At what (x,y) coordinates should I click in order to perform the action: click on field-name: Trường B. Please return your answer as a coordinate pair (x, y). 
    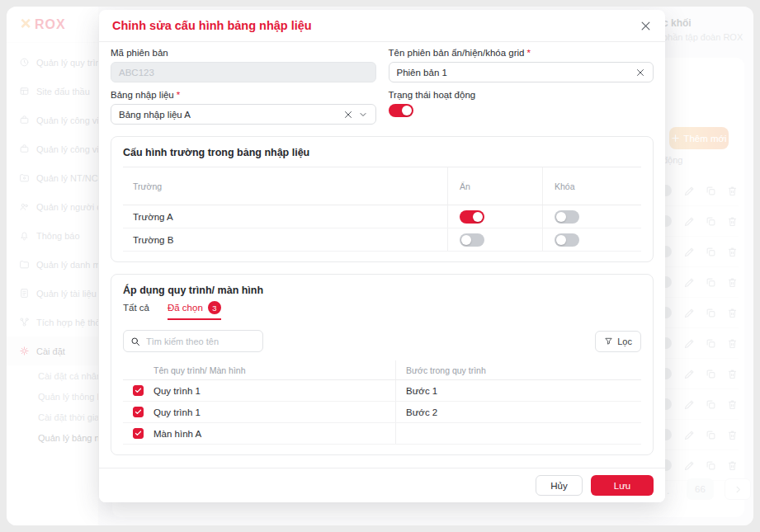
    Looking at the image, I should click on (286, 239).